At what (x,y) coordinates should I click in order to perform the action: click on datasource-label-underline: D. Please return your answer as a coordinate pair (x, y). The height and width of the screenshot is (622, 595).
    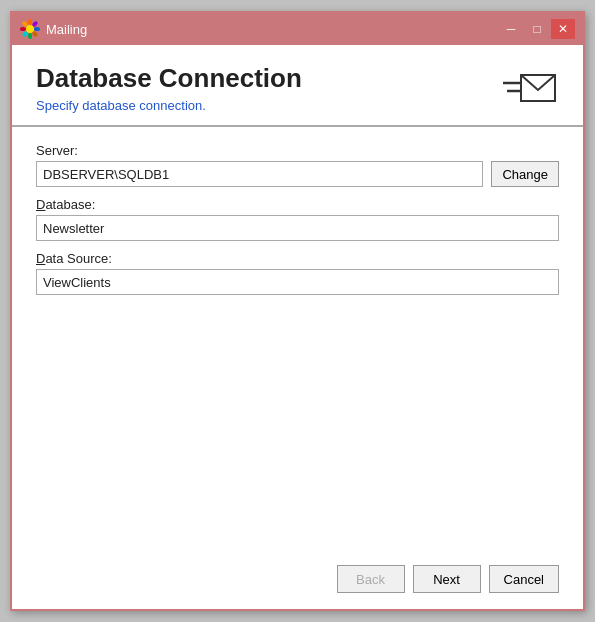
    Looking at the image, I should click on (40, 258).